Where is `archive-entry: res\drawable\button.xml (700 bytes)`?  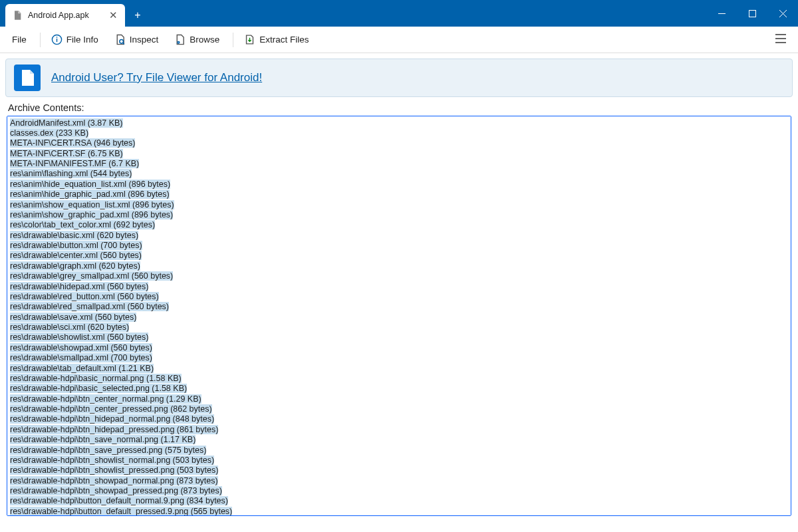
archive-entry: res\drawable\button.xml (700 bytes) is located at coordinates (399, 246).